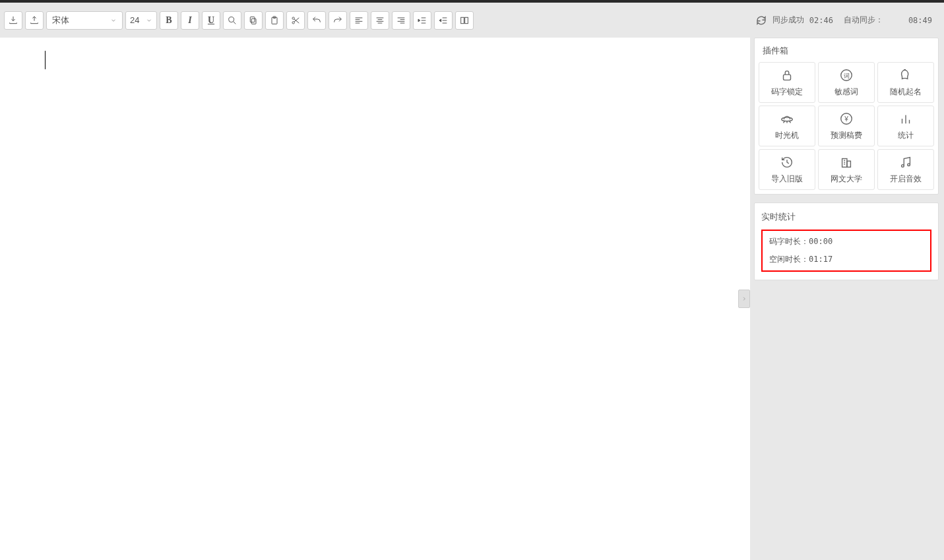 This screenshot has height=560, width=944. Describe the element at coordinates (846, 162) in the screenshot. I see `building-icon` at that location.